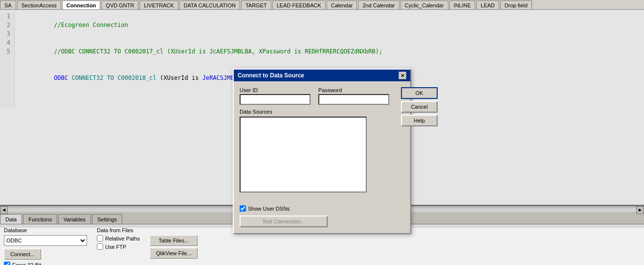 This screenshot has width=644, height=265. I want to click on data-sources-list, so click(303, 155).